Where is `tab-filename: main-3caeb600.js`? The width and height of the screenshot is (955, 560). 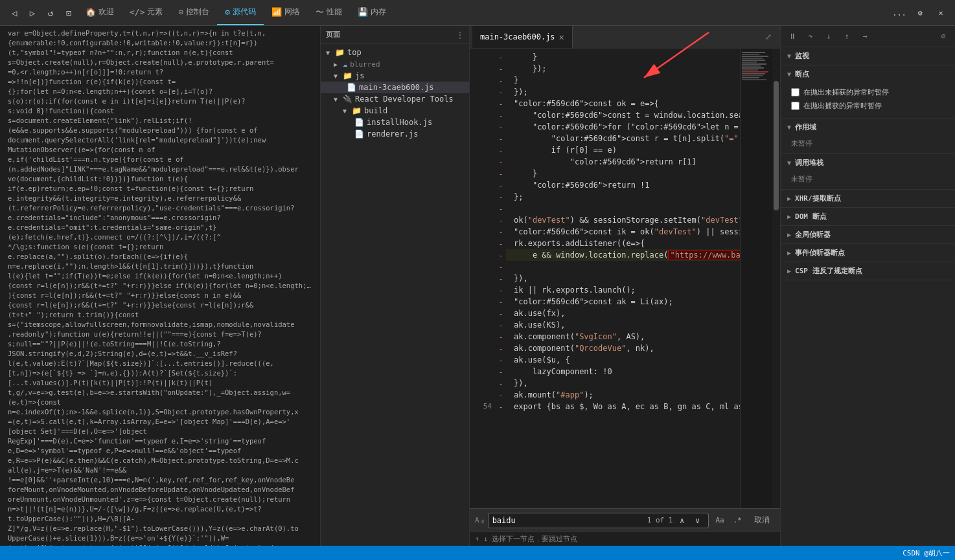 tab-filename: main-3caeb600.js is located at coordinates (518, 37).